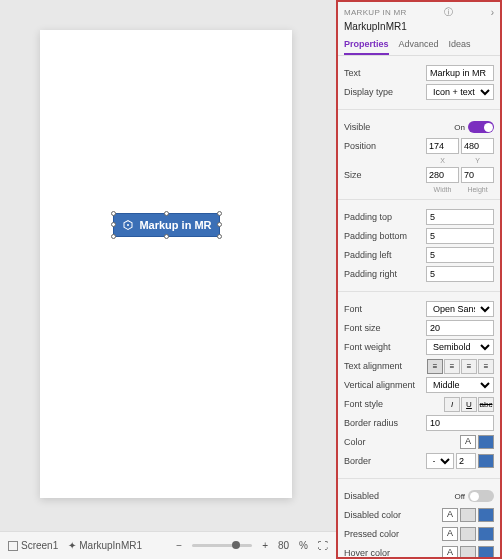 Image resolution: width=502 pixels, height=559 pixels. I want to click on disabled-fill-swatch, so click(468, 515).